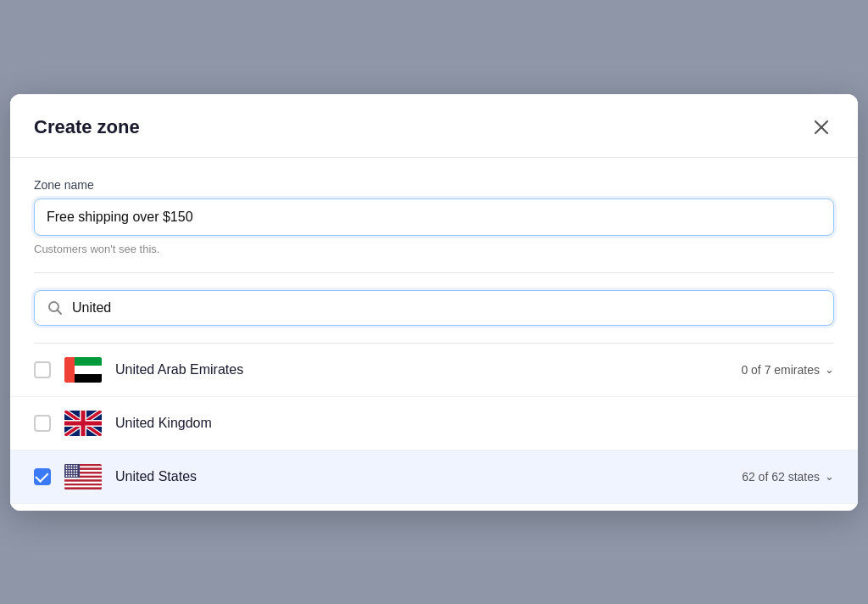  I want to click on country-name-us: United States, so click(422, 477).